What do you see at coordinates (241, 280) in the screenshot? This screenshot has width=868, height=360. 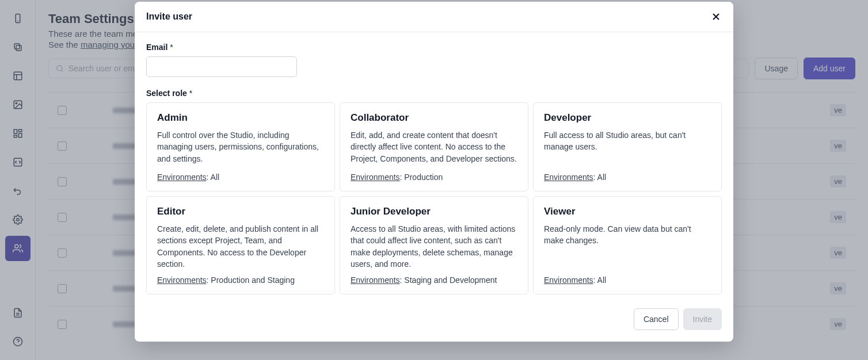 I see `role-env: Environments: Production and Staging` at bounding box center [241, 280].